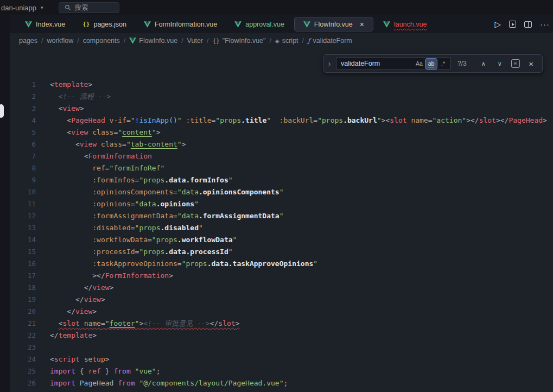 The width and height of the screenshot is (553, 392). I want to click on code-line: 2 <!-- 流程 -->, so click(281, 97).